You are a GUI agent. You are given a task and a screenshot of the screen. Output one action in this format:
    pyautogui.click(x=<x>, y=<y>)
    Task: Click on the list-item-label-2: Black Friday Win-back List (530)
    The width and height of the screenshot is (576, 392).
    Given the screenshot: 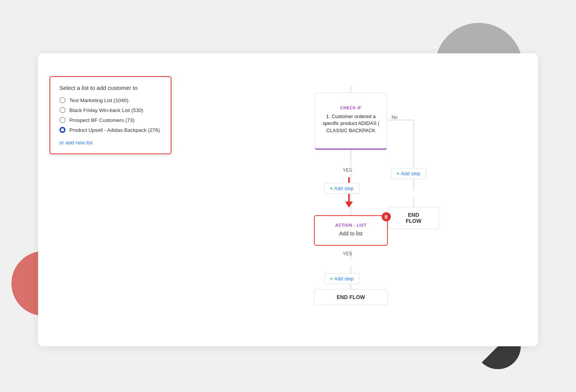 What is the action you would take?
    pyautogui.click(x=106, y=110)
    